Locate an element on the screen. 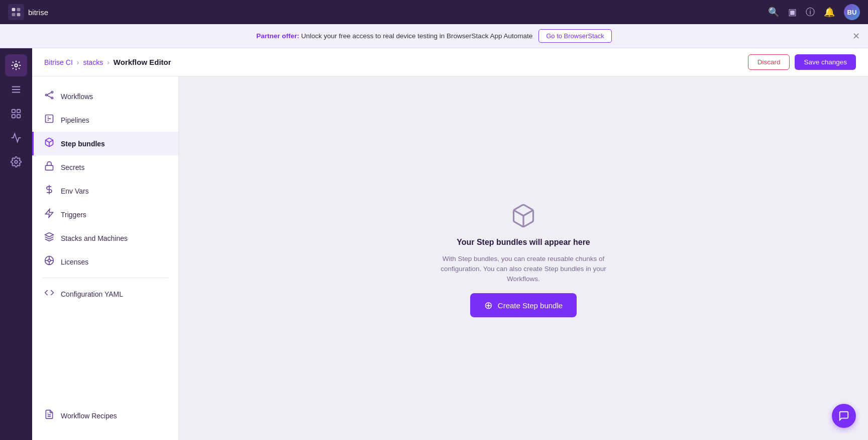 The height and width of the screenshot is (440, 868). stacks-icon is located at coordinates (49, 238).